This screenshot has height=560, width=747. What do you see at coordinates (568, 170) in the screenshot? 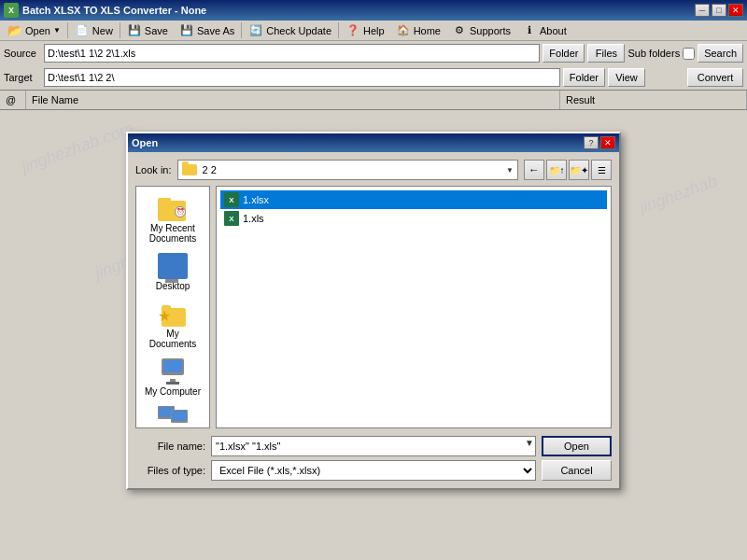
I see `nav-buttons: ← 📁↑ 📁✦ ☰` at bounding box center [568, 170].